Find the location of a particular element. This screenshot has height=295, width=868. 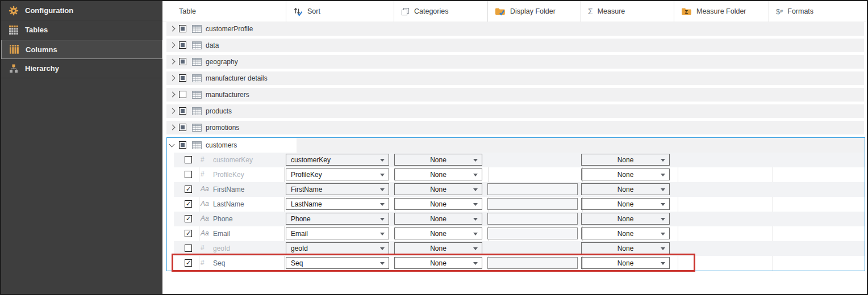

table-row: promotions is located at coordinates (515, 128).